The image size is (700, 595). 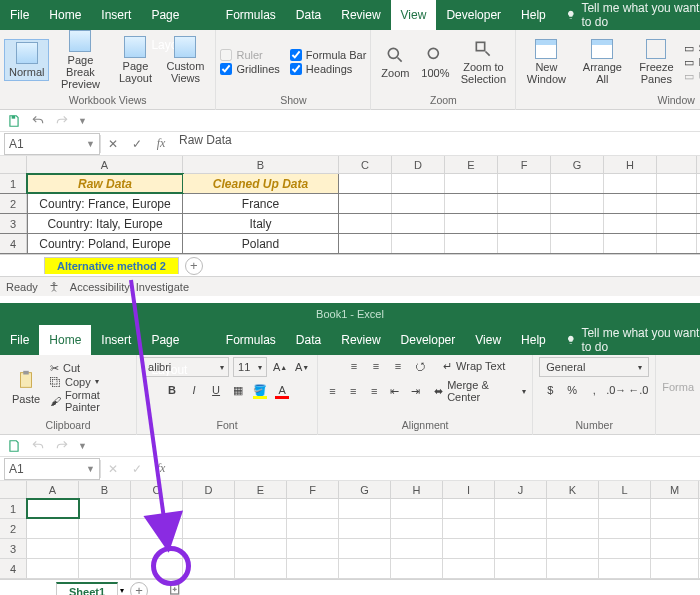 I want to click on tab-formulas: Formulas, so click(x=251, y=15).